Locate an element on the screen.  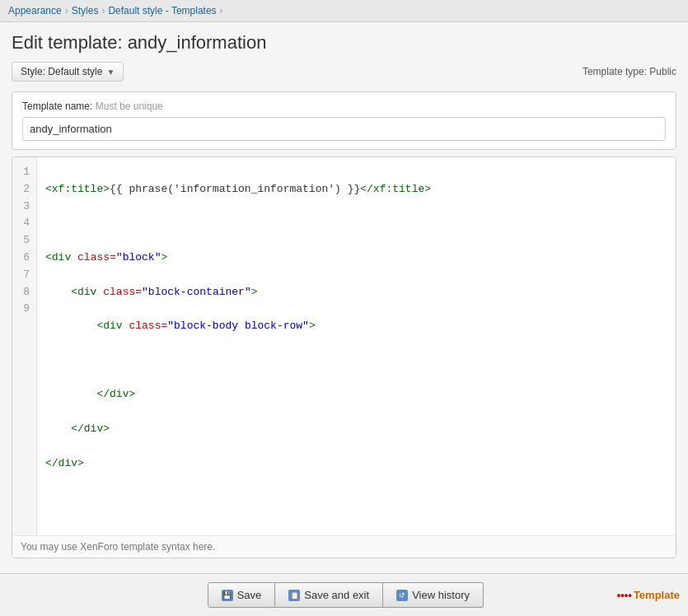
breadcrumb-sep-1: › is located at coordinates (67, 11).